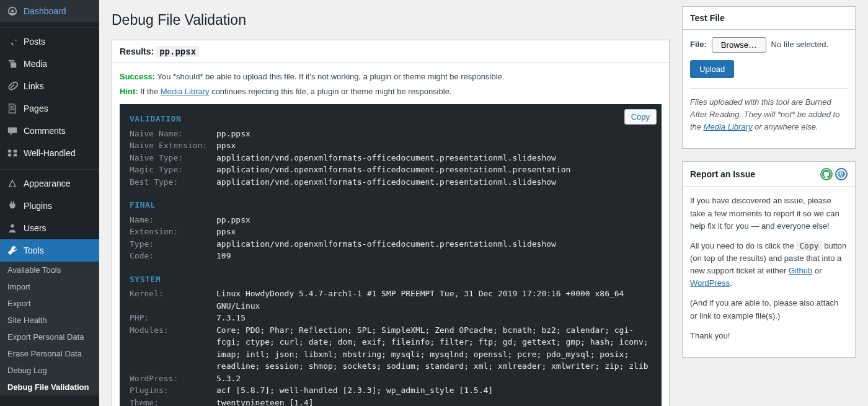  What do you see at coordinates (769, 336) in the screenshot?
I see `report-p4: Thank you!` at bounding box center [769, 336].